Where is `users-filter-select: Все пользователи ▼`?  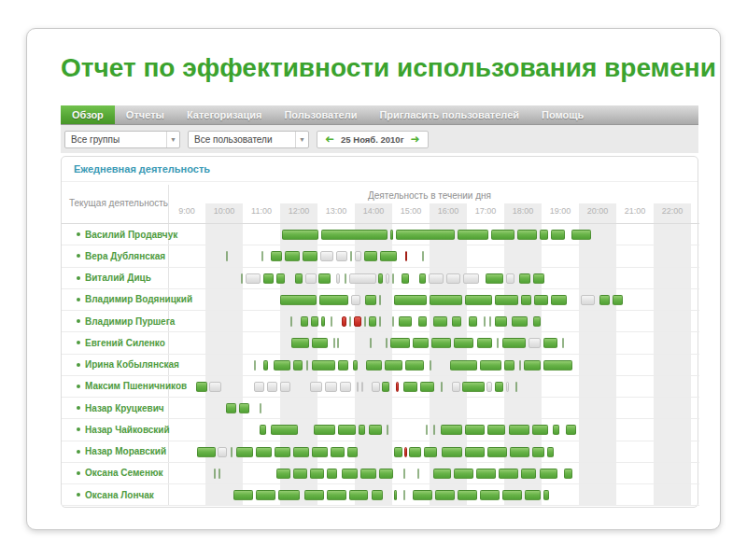 users-filter-select: Все пользователи ▼ is located at coordinates (248, 140).